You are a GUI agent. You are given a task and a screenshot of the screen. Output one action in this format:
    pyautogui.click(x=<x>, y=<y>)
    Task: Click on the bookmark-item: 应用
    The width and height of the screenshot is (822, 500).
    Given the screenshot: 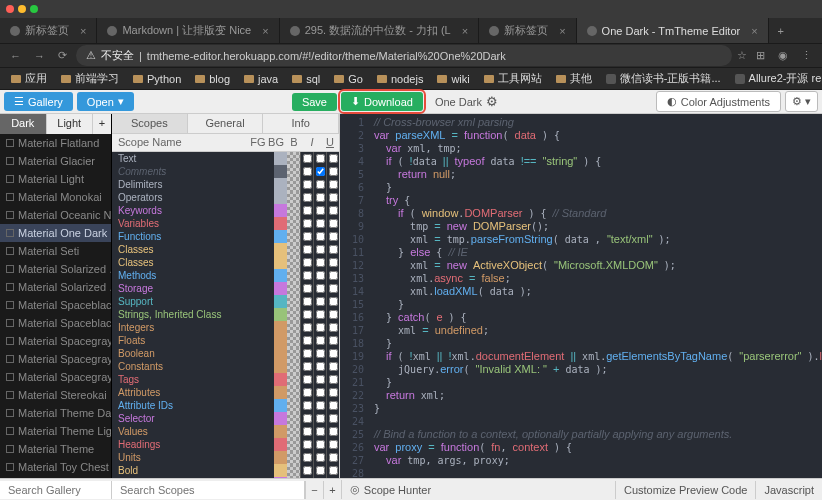 What is the action you would take?
    pyautogui.click(x=29, y=78)
    